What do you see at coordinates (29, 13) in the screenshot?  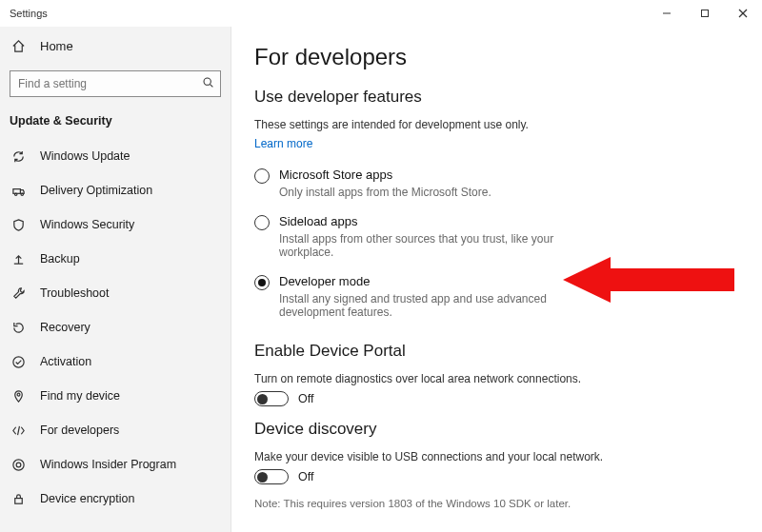 I see `app-title: Settings` at bounding box center [29, 13].